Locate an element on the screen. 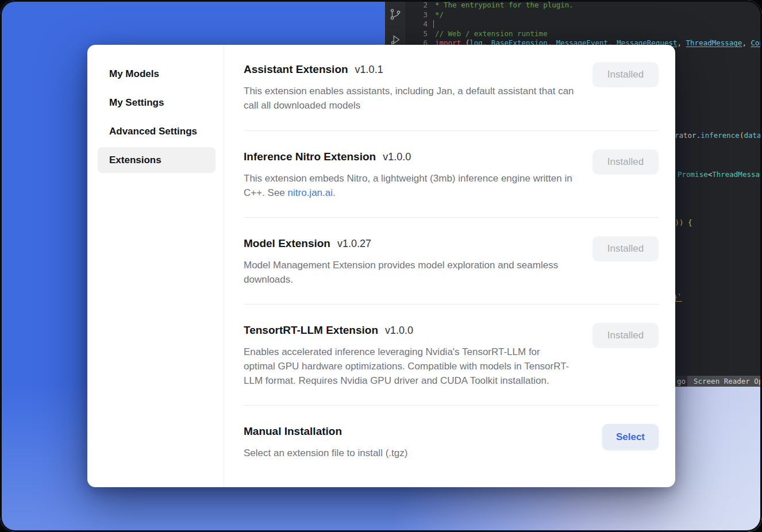  extension-name: Manual Installation is located at coordinates (293, 431).